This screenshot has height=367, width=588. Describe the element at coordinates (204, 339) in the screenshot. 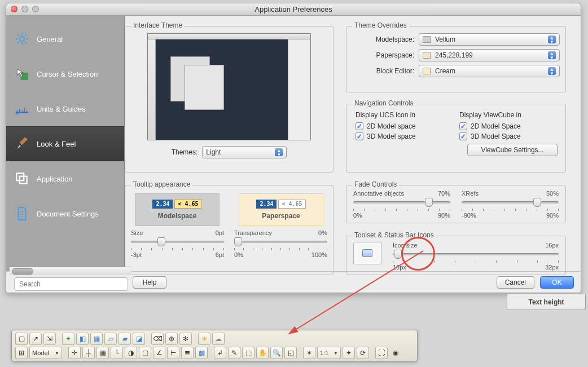

I see `toolbar-button: ☀` at that location.